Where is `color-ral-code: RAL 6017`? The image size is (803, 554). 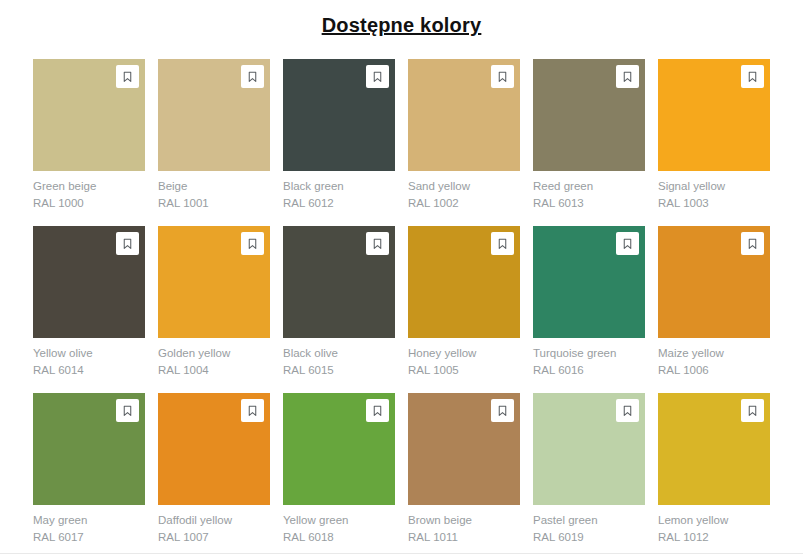
color-ral-code: RAL 6017 is located at coordinates (89, 537).